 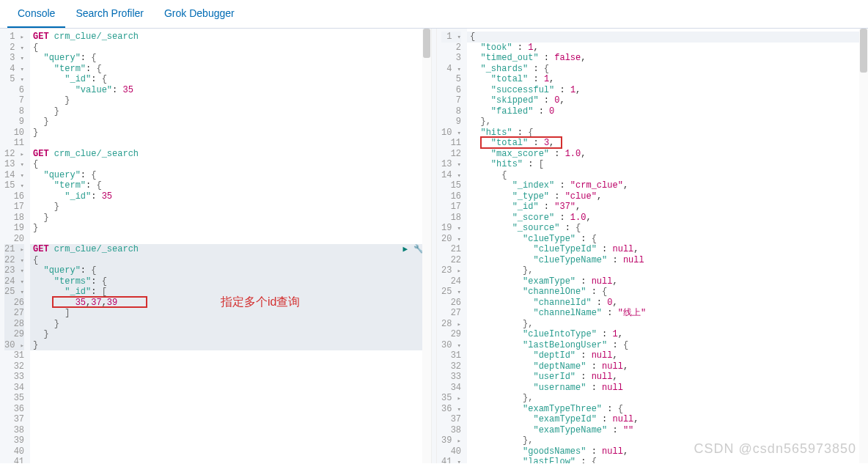 I want to click on play-icon: ▶, so click(x=405, y=249).